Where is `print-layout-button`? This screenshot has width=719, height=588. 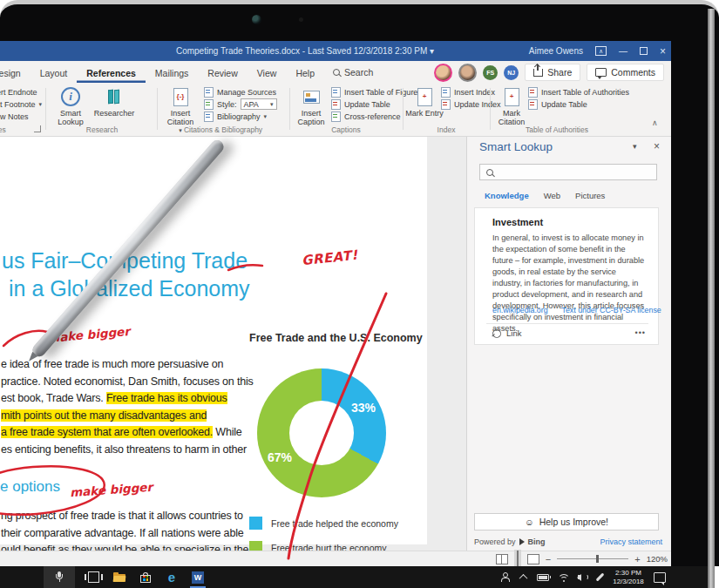 print-layout-button is located at coordinates (518, 558).